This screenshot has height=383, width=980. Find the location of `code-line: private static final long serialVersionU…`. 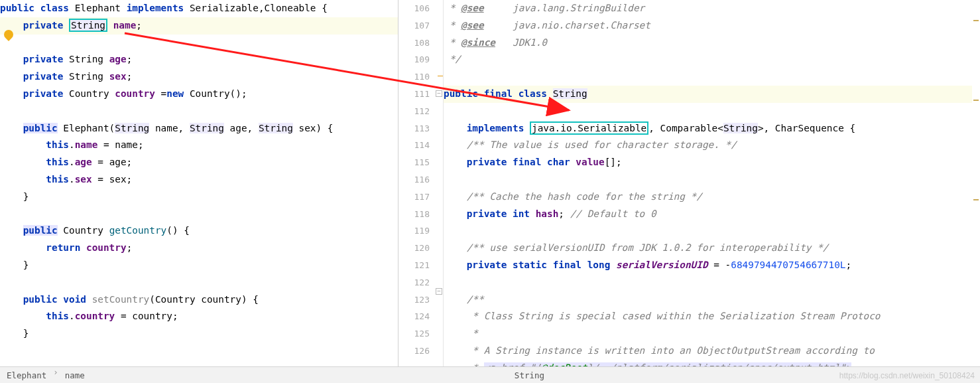

code-line: private static final long serialVersionU… is located at coordinates (647, 265).